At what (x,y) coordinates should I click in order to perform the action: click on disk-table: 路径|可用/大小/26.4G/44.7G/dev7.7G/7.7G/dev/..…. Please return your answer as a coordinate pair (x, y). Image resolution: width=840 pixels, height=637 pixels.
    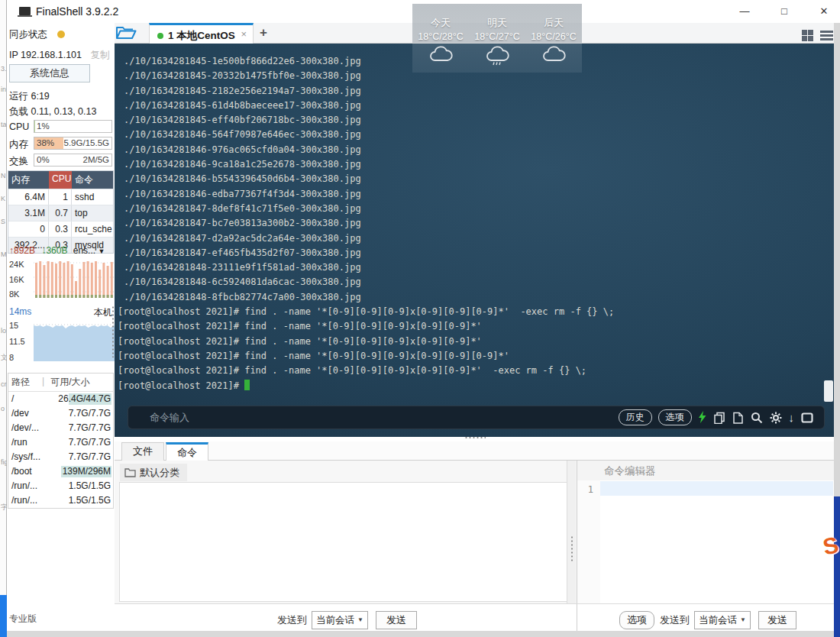
    Looking at the image, I should click on (61, 441).